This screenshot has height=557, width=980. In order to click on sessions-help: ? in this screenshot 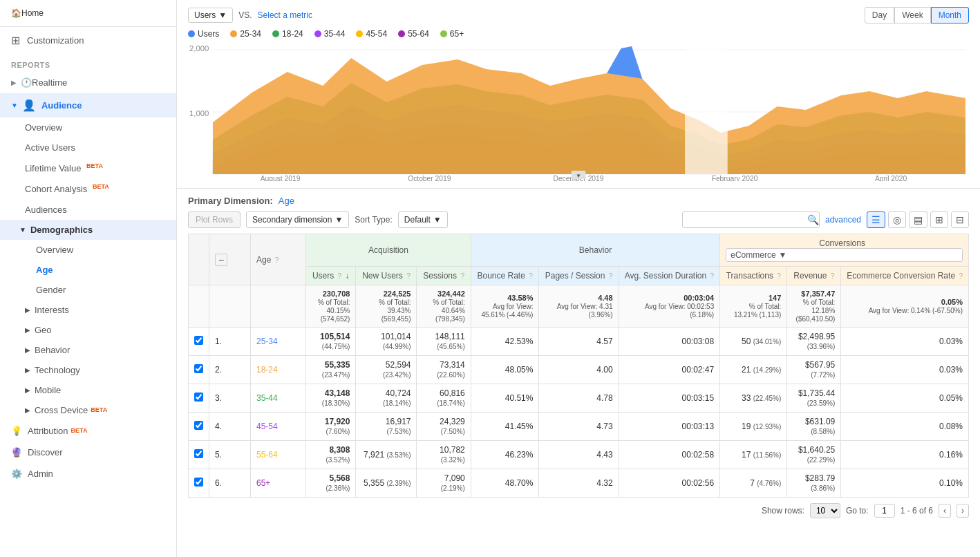, I will do `click(462, 276)`.